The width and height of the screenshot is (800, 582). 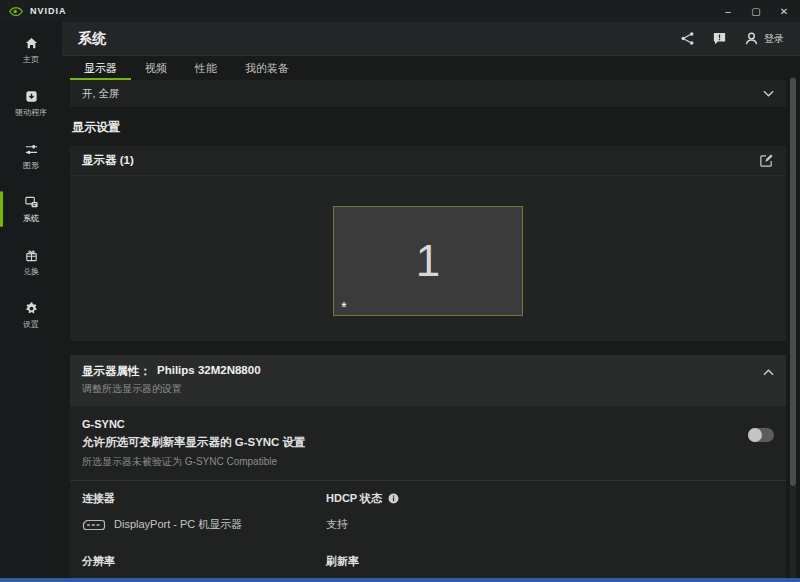 I want to click on sidebar-item-drivers: 驱动程序, so click(x=31, y=103).